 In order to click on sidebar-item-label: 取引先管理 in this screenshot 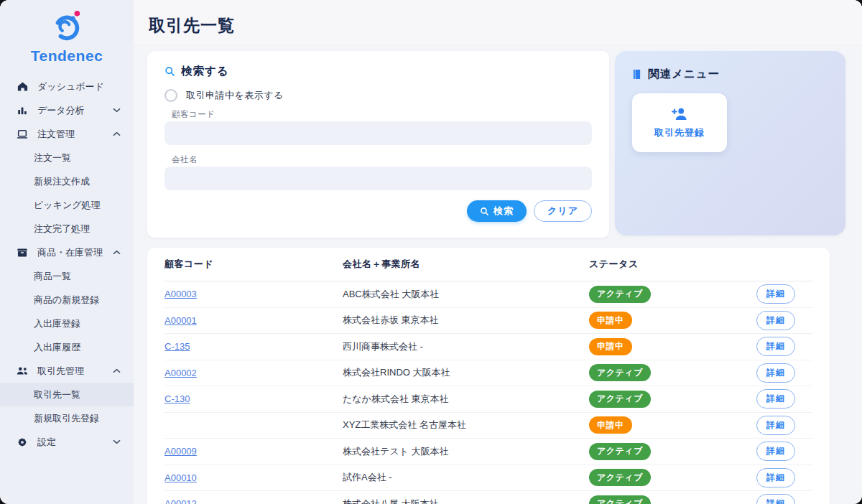, I will do `click(60, 371)`.